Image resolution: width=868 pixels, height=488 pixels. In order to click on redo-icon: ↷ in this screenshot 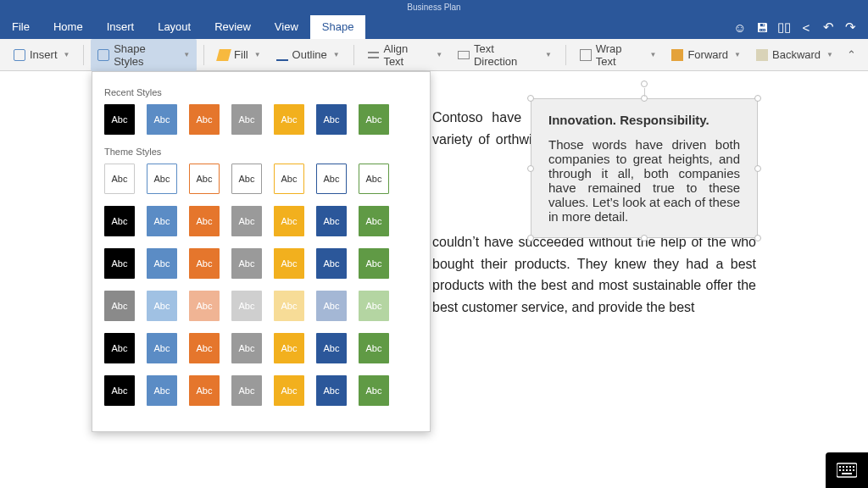, I will do `click(850, 27)`.